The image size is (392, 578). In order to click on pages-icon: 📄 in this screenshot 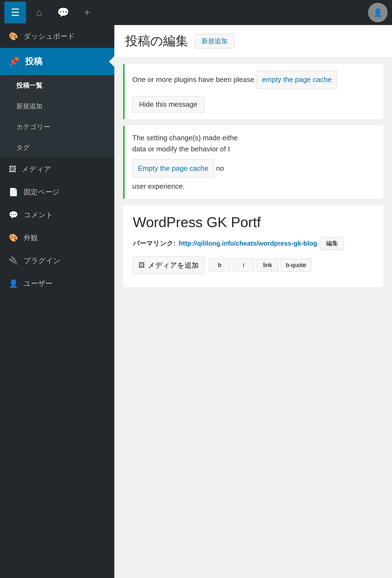, I will do `click(14, 192)`.